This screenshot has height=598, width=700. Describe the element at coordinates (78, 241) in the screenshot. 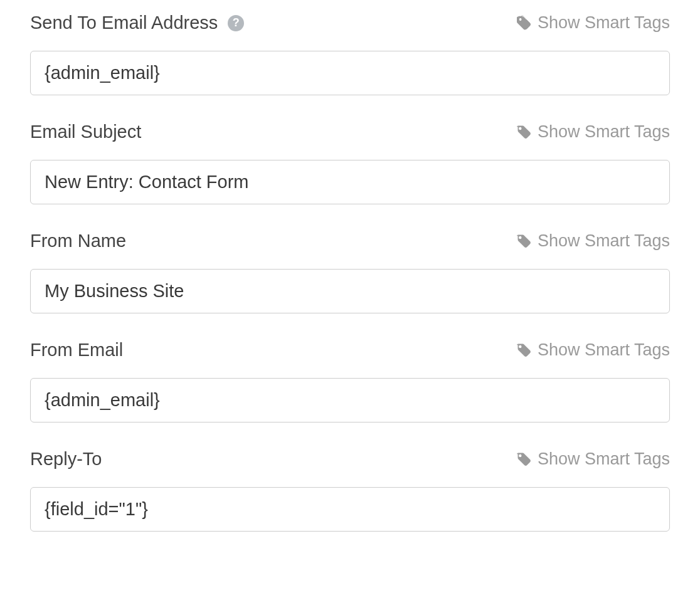

I see `field-header-left: From Name` at that location.